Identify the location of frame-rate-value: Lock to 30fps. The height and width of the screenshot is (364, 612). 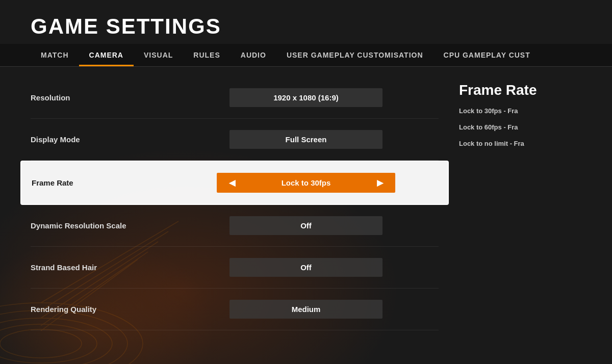
(306, 183).